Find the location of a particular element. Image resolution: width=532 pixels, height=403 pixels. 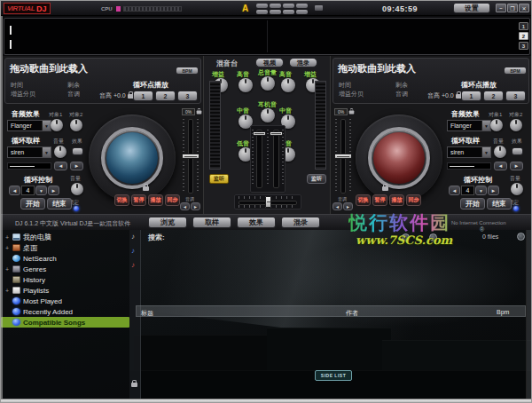

wave-slot-1: 1 is located at coordinates (523, 27).